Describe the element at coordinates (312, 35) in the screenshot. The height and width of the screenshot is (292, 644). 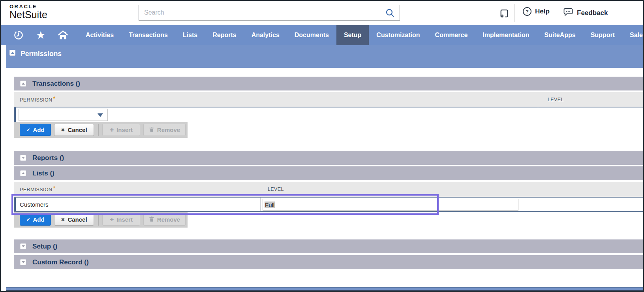
I see `nav-item-documents: Documents` at that location.